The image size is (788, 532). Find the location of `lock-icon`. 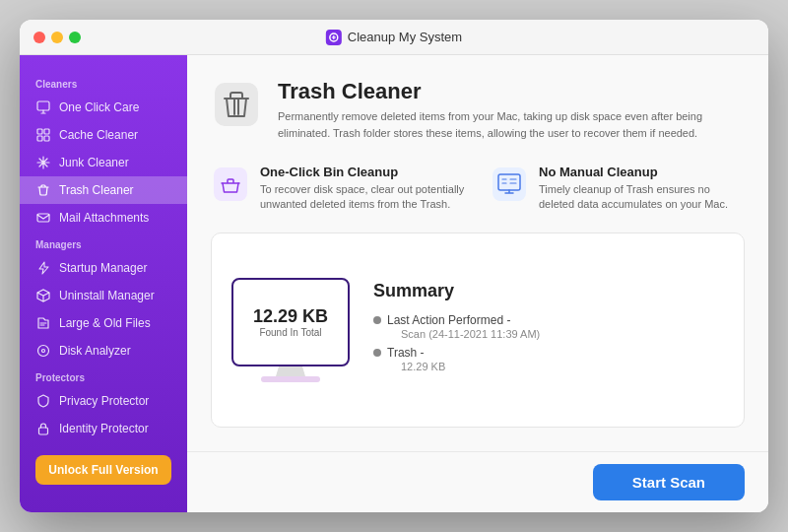

lock-icon is located at coordinates (43, 429).